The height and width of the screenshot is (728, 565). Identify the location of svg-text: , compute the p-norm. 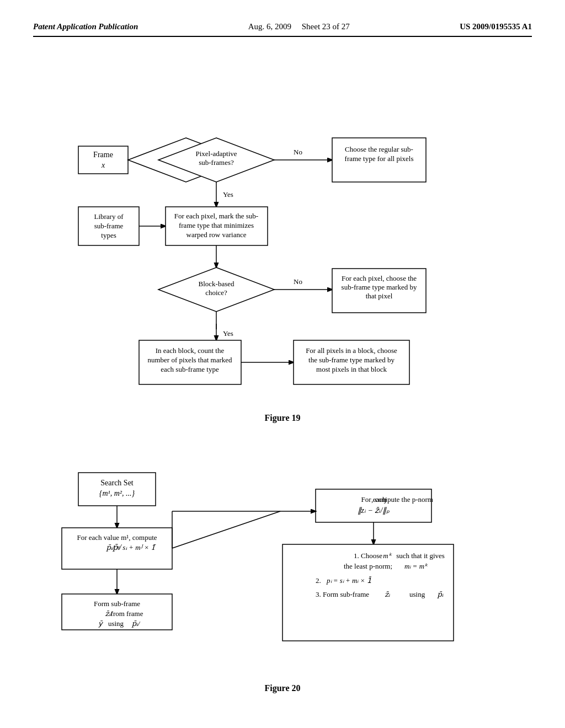
(402, 500).